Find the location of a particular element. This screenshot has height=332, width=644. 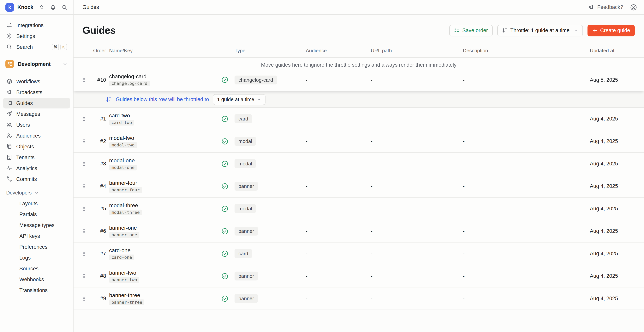

sidebar-item-partials: Partials is located at coordinates (43, 214).